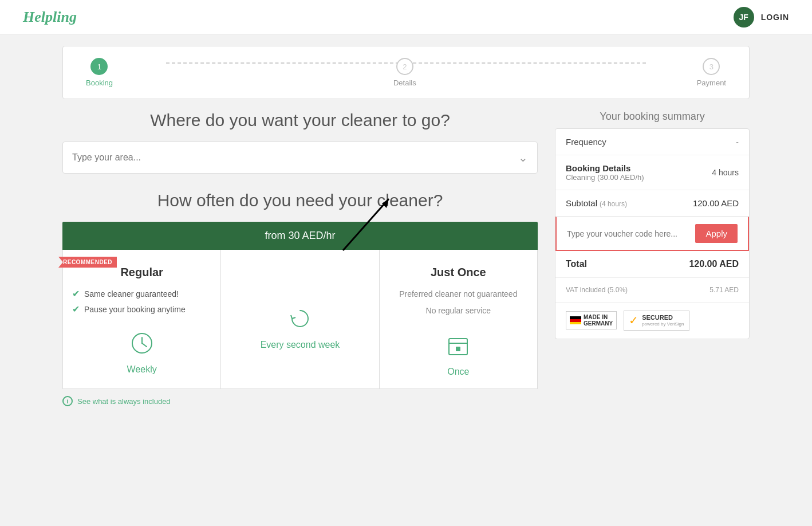 This screenshot has width=812, height=526. I want to click on header: Helpling JF LOGIN, so click(406, 17).